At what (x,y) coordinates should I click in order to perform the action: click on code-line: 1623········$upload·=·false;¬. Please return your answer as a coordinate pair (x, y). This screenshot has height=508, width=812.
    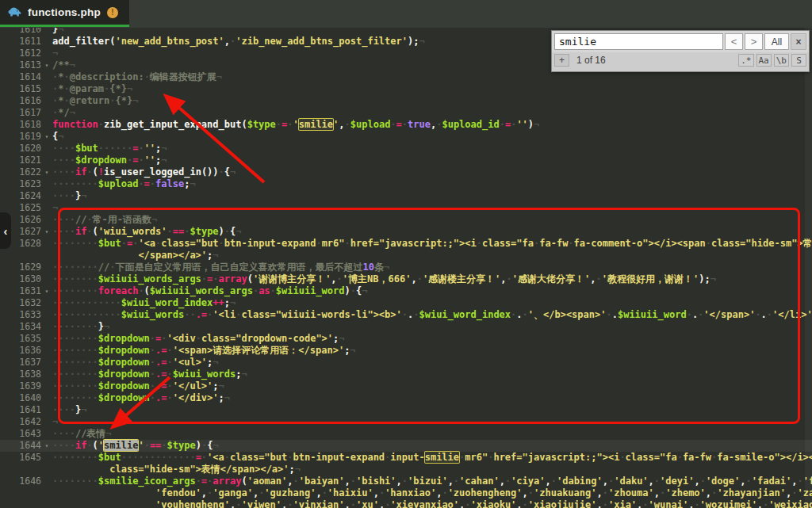
    Looking at the image, I should click on (406, 184).